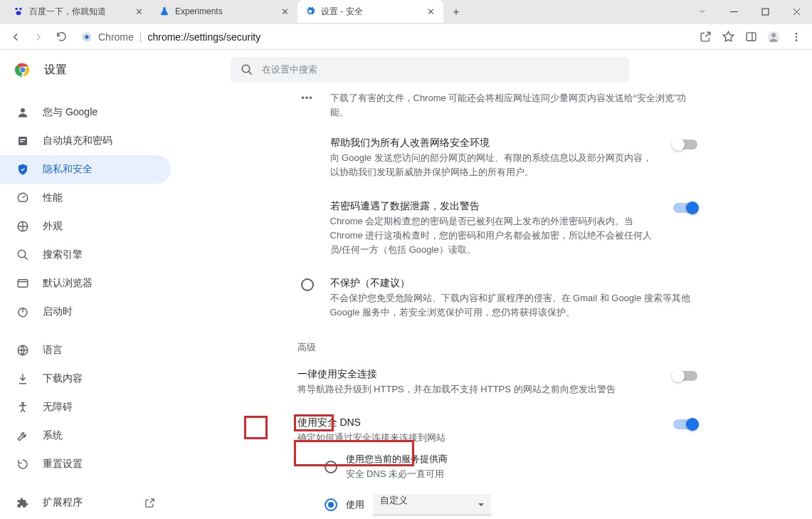 The image size is (812, 519). Describe the element at coordinates (78, 11) in the screenshot. I see `tab-baidu: 百度一下，你就知道 ✕` at that location.